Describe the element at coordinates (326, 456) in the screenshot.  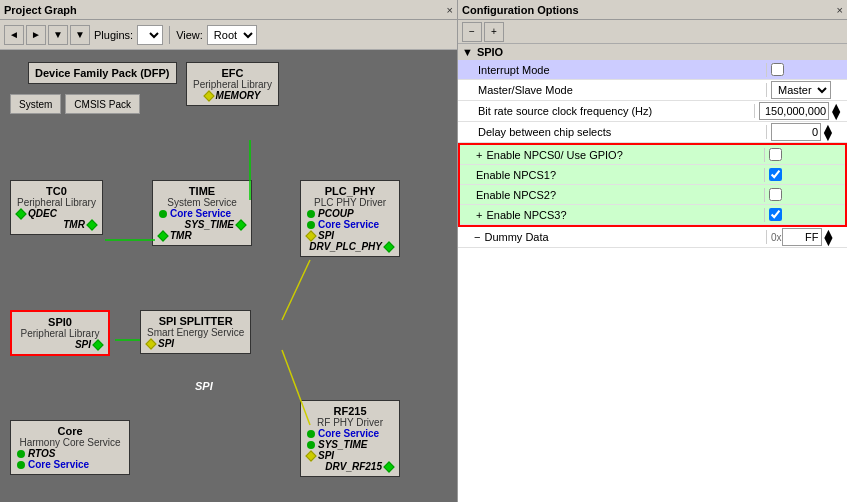
I see `rf215-spi: SPI` at that location.